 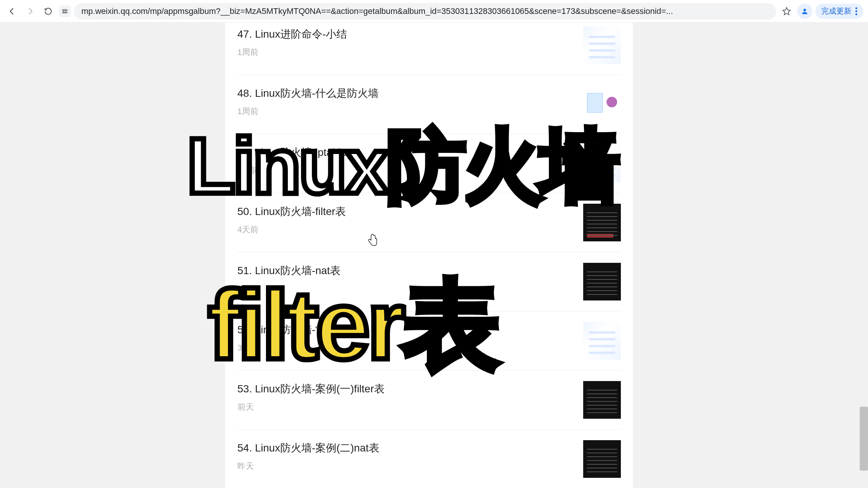 I want to click on reload-button, so click(x=48, y=11).